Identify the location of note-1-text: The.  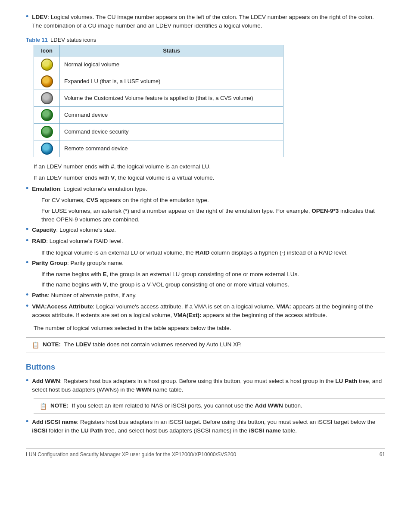
(70, 345).